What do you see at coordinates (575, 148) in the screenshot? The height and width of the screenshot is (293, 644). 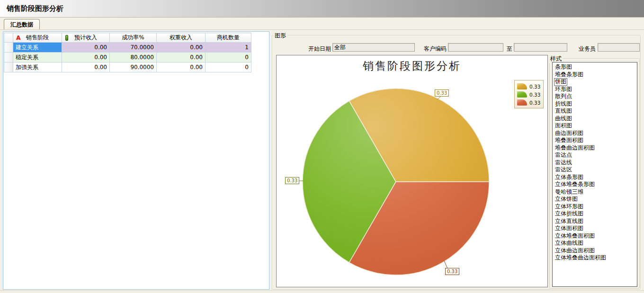 I see `style-option: 堆叠曲边面积图` at bounding box center [575, 148].